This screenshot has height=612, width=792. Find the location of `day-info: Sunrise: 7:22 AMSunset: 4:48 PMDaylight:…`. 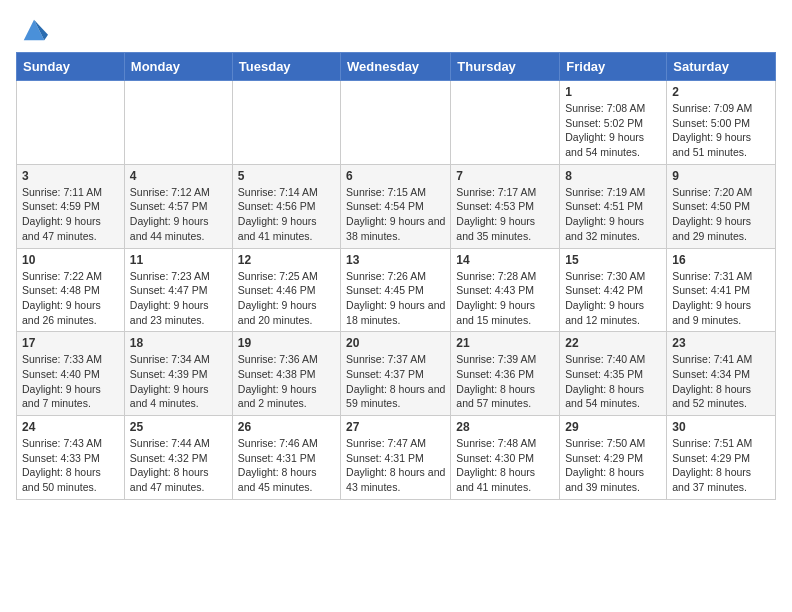

day-info: Sunrise: 7:22 AMSunset: 4:48 PMDaylight:… is located at coordinates (70, 298).